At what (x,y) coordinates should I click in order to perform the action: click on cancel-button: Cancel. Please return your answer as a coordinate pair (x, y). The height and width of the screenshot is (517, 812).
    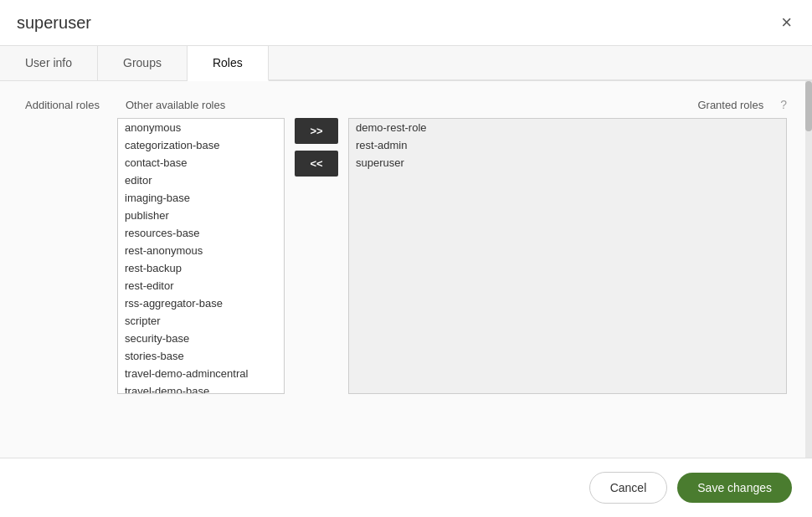
    Looking at the image, I should click on (629, 488).